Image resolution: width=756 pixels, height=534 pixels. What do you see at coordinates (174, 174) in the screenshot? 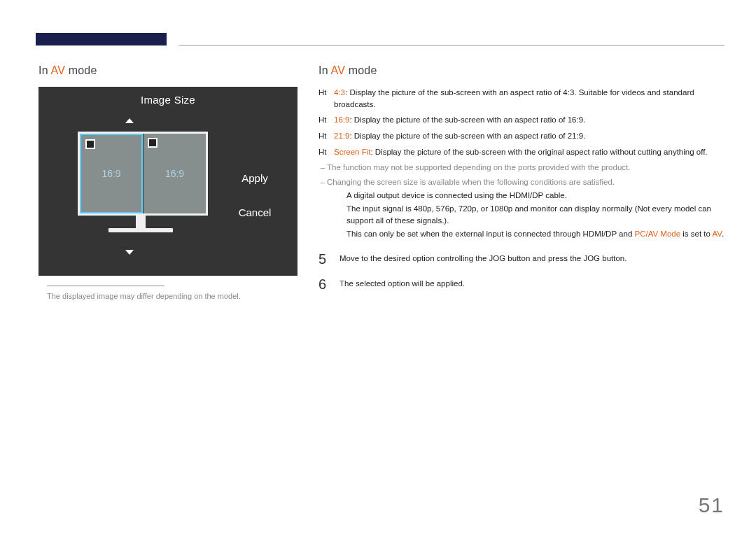
I see `screen-right-half: 16:9` at bounding box center [174, 174].